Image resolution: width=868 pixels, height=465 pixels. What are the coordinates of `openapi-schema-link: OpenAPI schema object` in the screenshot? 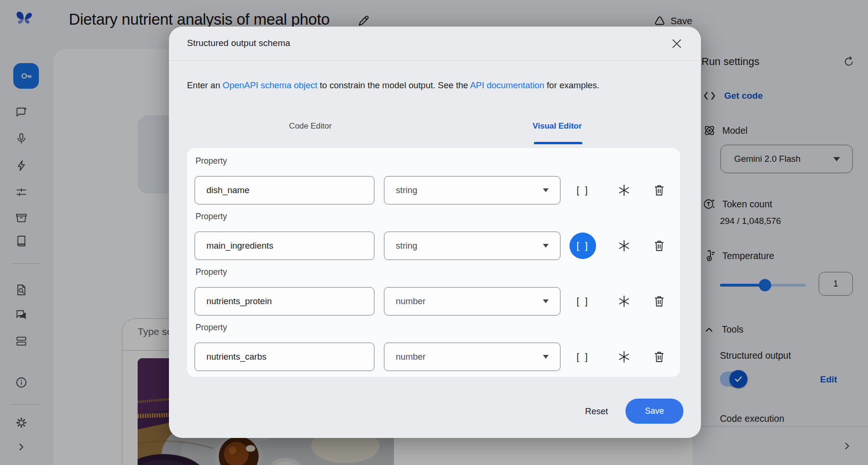 It's located at (270, 85).